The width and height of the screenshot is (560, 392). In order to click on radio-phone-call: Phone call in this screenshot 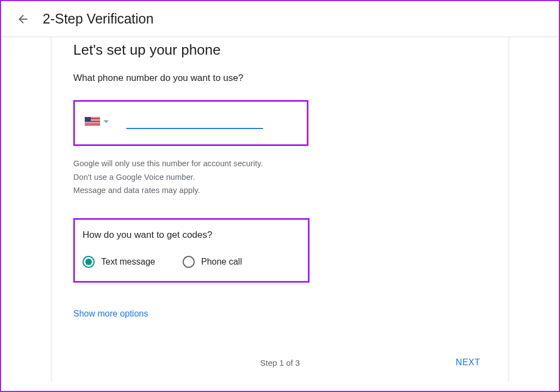, I will do `click(212, 262)`.